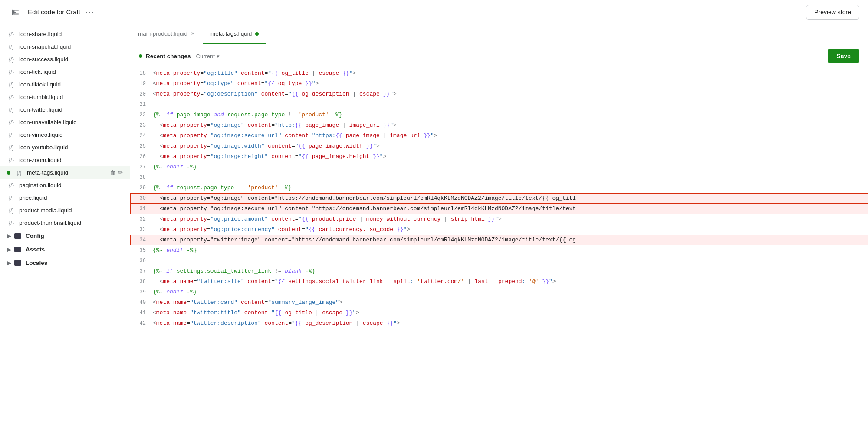  What do you see at coordinates (141, 271) in the screenshot?
I see `line-number: 37` at bounding box center [141, 271].